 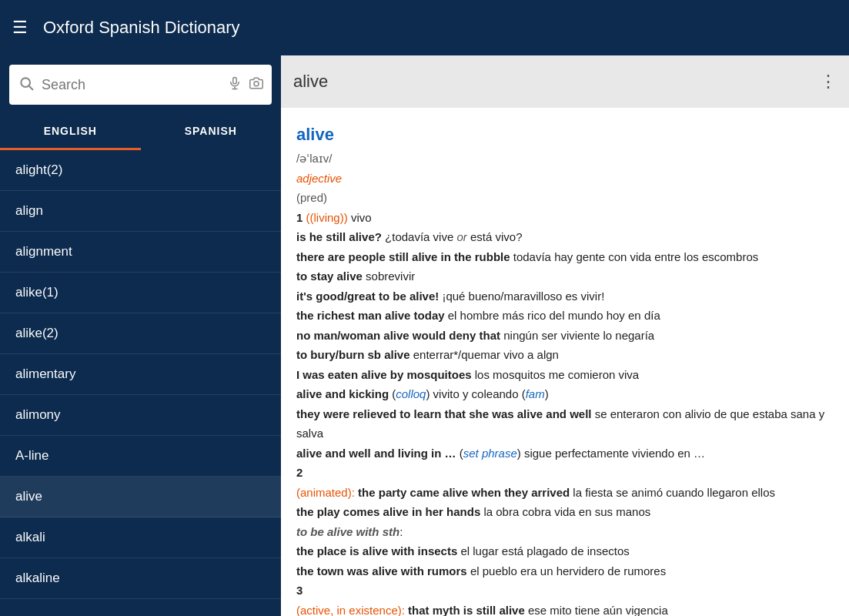 What do you see at coordinates (140, 85) in the screenshot?
I see `search-bar` at bounding box center [140, 85].